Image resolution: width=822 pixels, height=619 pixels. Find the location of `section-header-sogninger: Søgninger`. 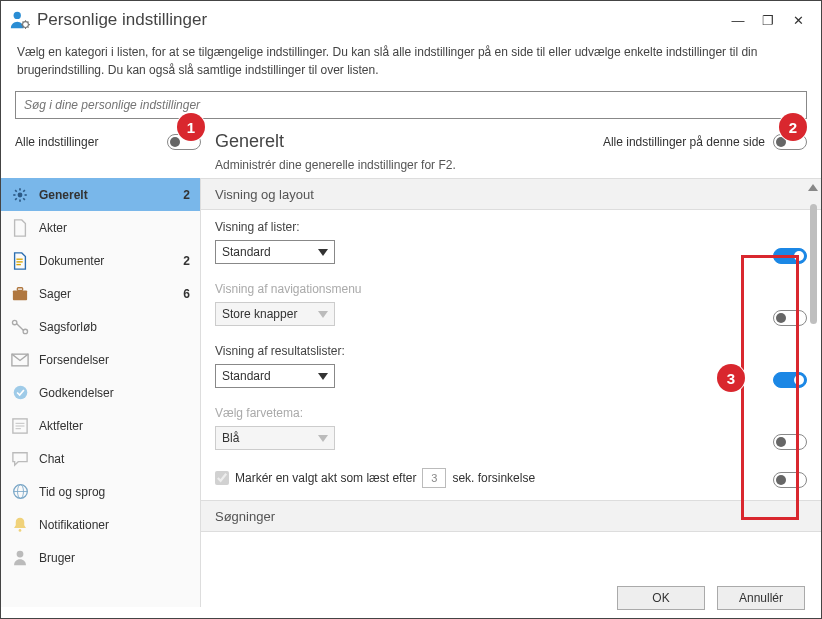

section-header-sogninger: Søgninger is located at coordinates (511, 516).